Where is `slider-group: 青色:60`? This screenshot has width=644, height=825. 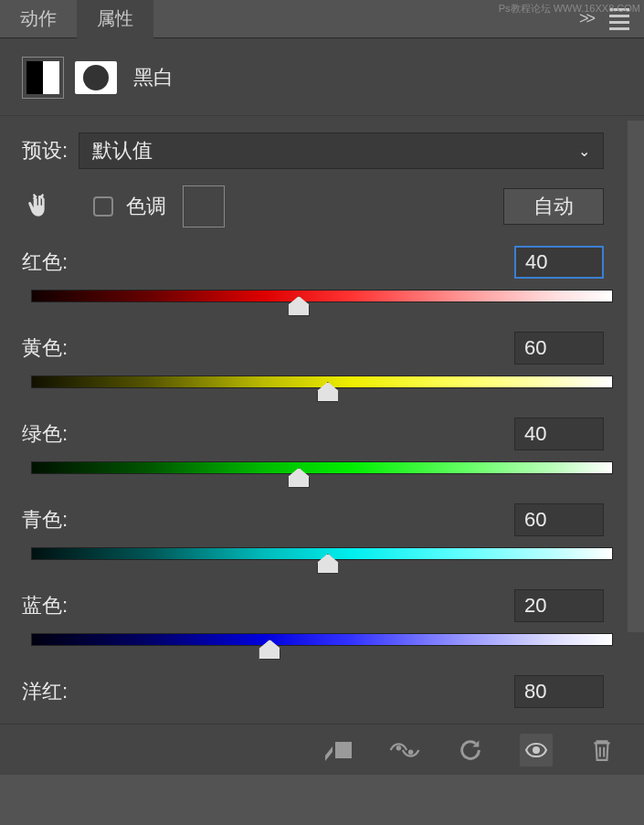 slider-group: 青色:60 is located at coordinates (322, 526).